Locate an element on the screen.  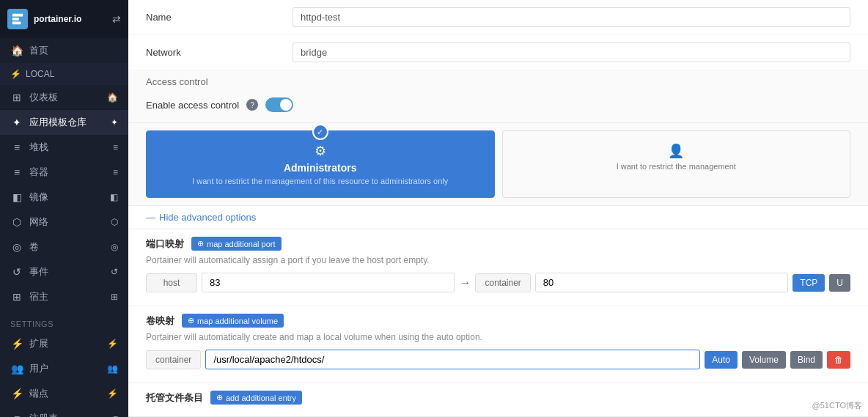
sidebar-item-containers: ≡ 容器 ≡ is located at coordinates (65, 172).